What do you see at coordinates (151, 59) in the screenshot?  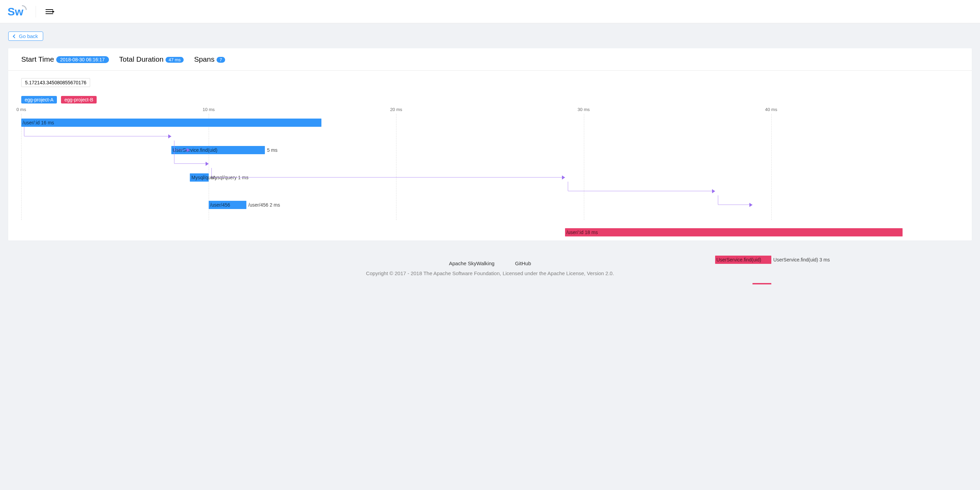 I see `duration-group: Total Duration 47 ms` at bounding box center [151, 59].